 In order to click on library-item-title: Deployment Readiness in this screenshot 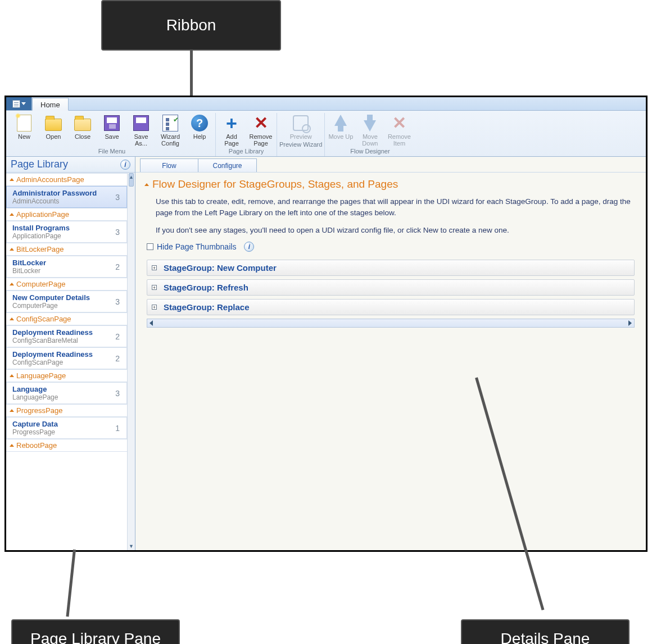, I will do `click(53, 354)`.